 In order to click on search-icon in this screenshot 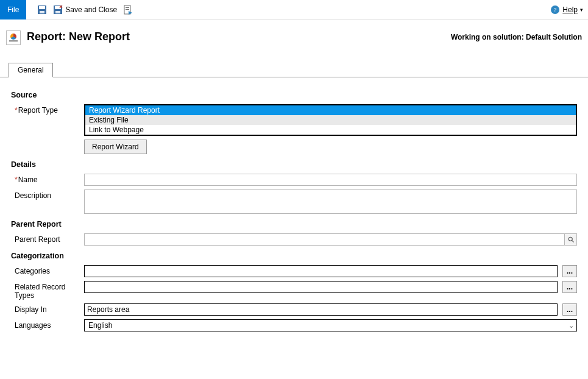, I will do `click(571, 239)`.